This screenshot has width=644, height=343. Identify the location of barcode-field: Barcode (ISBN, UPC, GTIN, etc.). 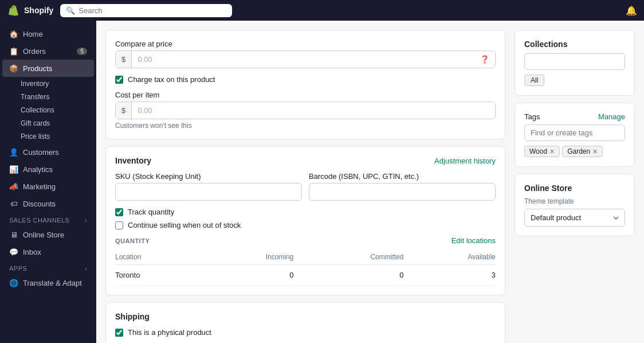
(402, 186).